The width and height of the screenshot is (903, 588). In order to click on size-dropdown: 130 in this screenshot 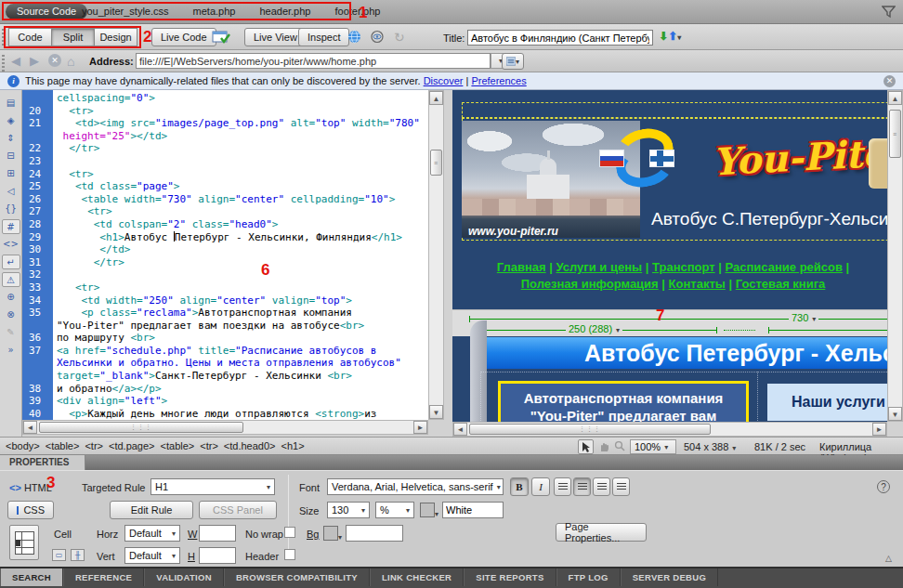, I will do `click(348, 510)`.